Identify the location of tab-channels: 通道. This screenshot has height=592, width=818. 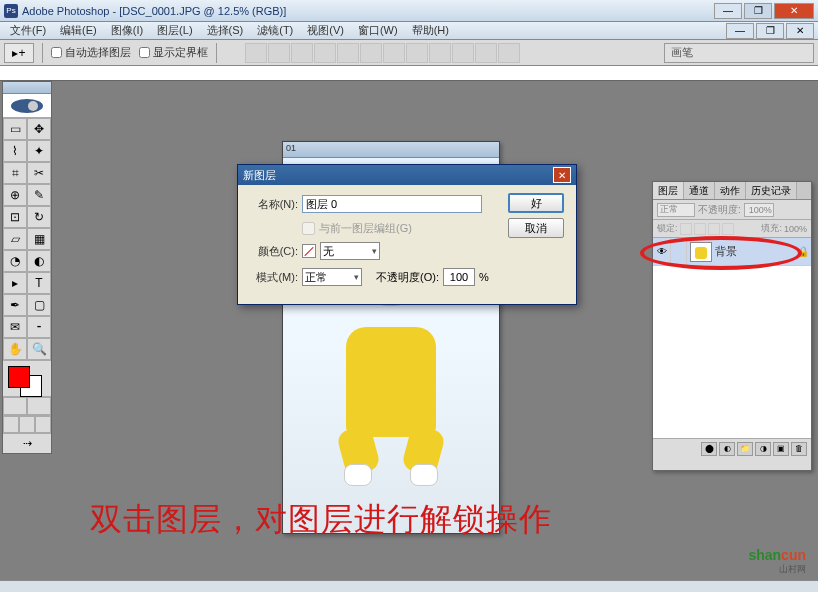
(700, 190).